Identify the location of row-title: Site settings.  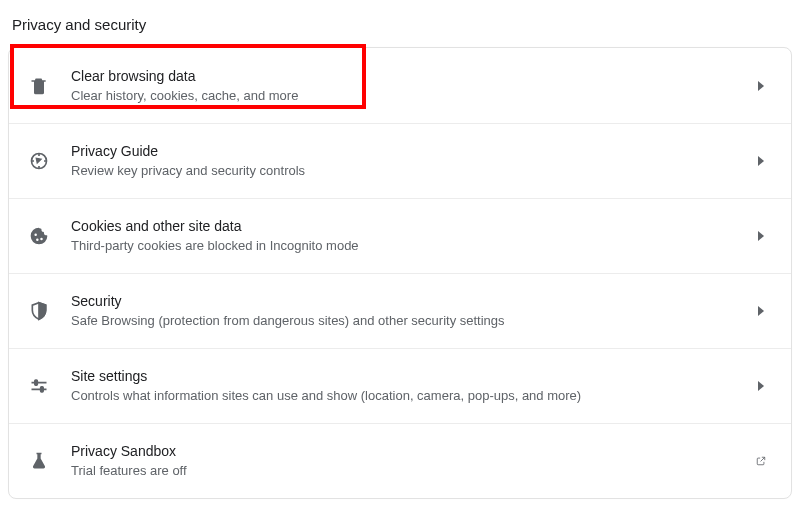
(410, 376).